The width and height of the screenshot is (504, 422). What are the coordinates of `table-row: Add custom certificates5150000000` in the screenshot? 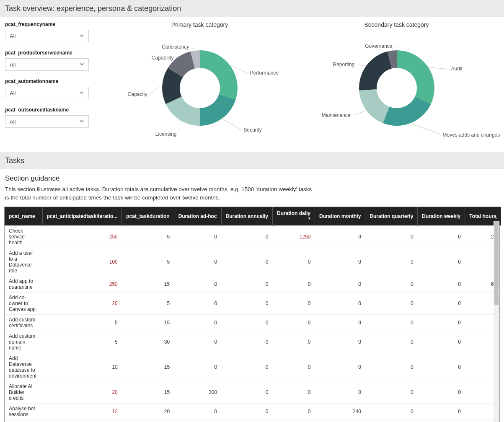 It's located at (253, 323).